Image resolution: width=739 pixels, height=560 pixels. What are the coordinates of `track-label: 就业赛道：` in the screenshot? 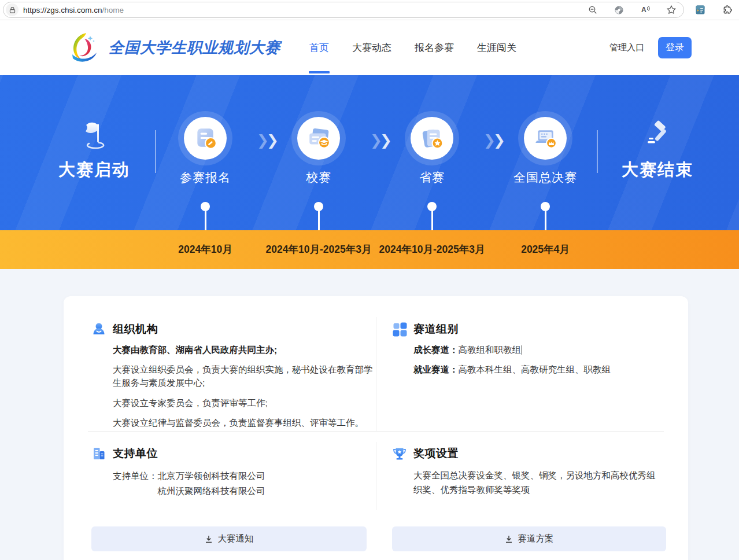 It's located at (436, 369).